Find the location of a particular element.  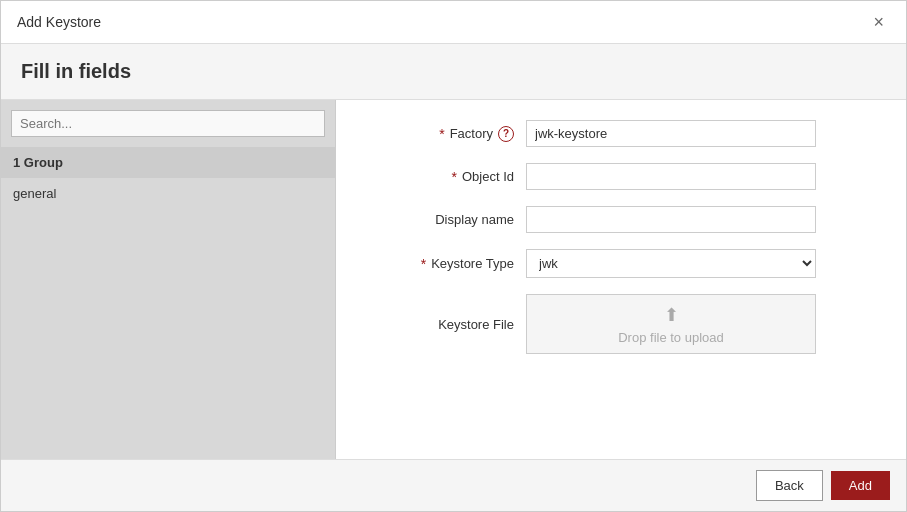

factory-input is located at coordinates (671, 134).